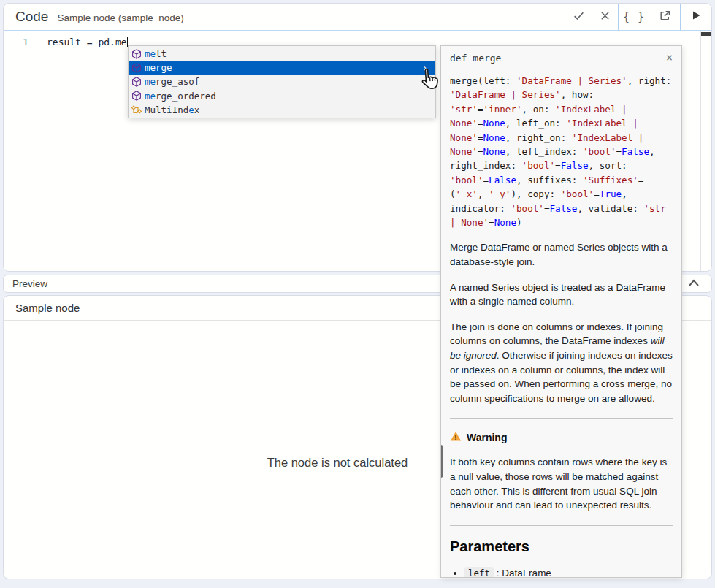  What do you see at coordinates (180, 96) in the screenshot?
I see `suggestion-label: merge_ordered` at bounding box center [180, 96].